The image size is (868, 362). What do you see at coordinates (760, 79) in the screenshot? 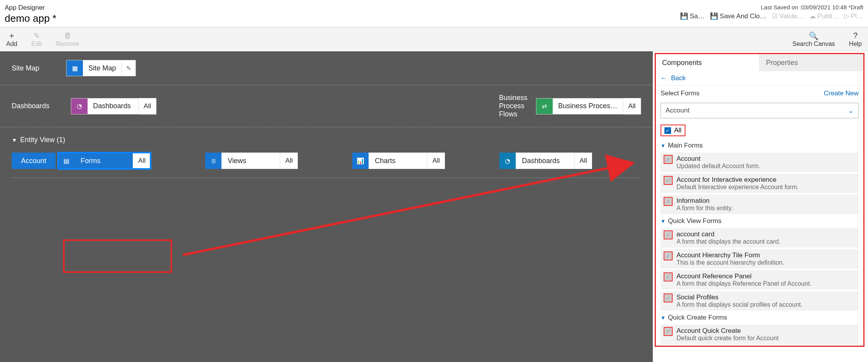
I see `back-button: ← Back` at bounding box center [760, 79].